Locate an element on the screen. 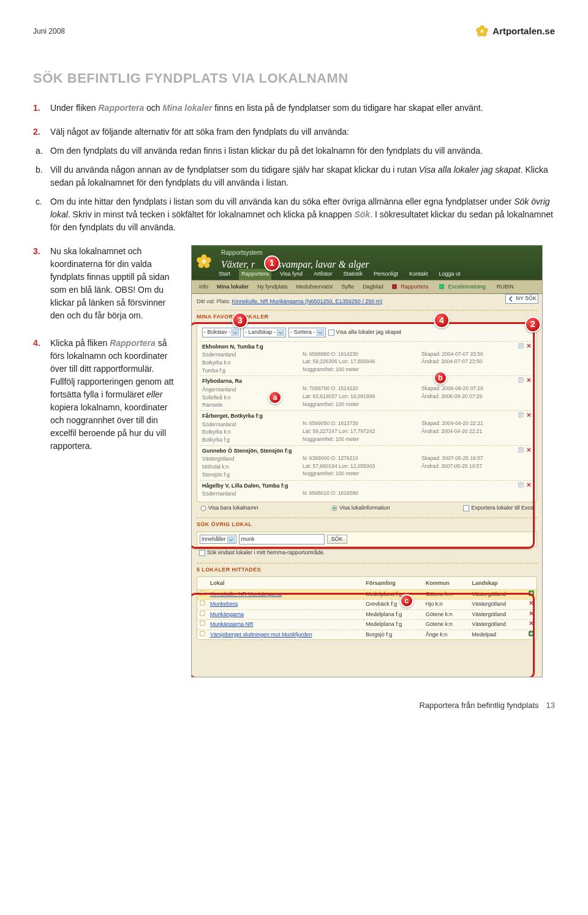 The image size is (588, 915). nav-personligt: Personligt is located at coordinates (386, 274).